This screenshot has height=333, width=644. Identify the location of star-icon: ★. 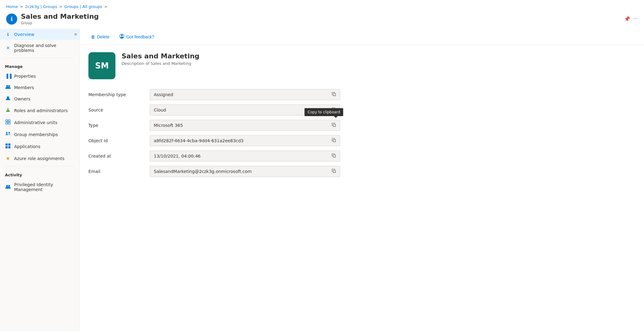
(8, 159).